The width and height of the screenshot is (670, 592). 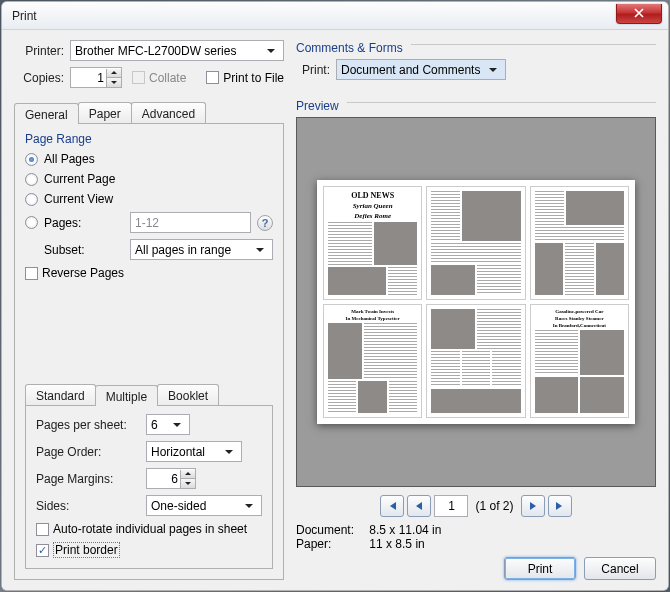 I want to click on next-page-button, so click(x=533, y=506).